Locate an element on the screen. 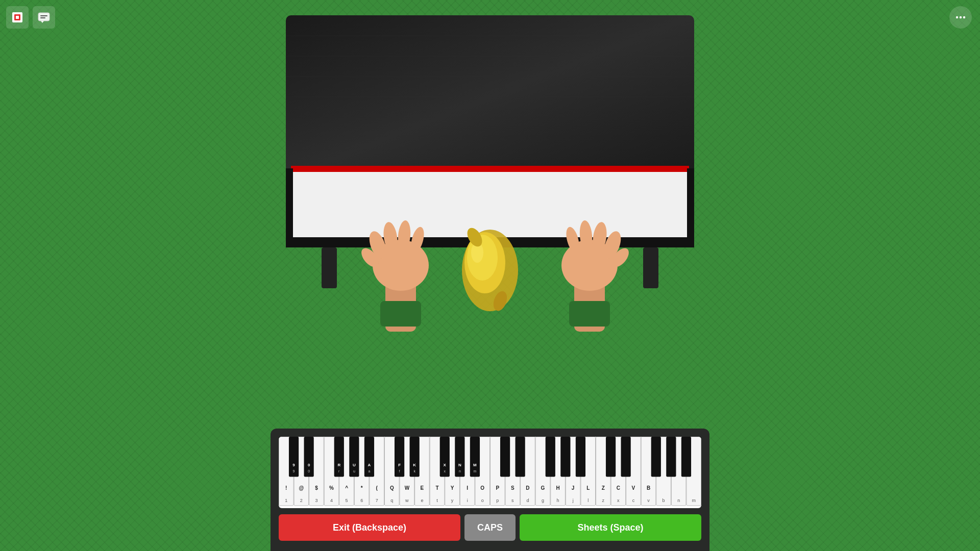 The width and height of the screenshot is (980, 551). exit-button: Exit (Backspace) is located at coordinates (370, 528).